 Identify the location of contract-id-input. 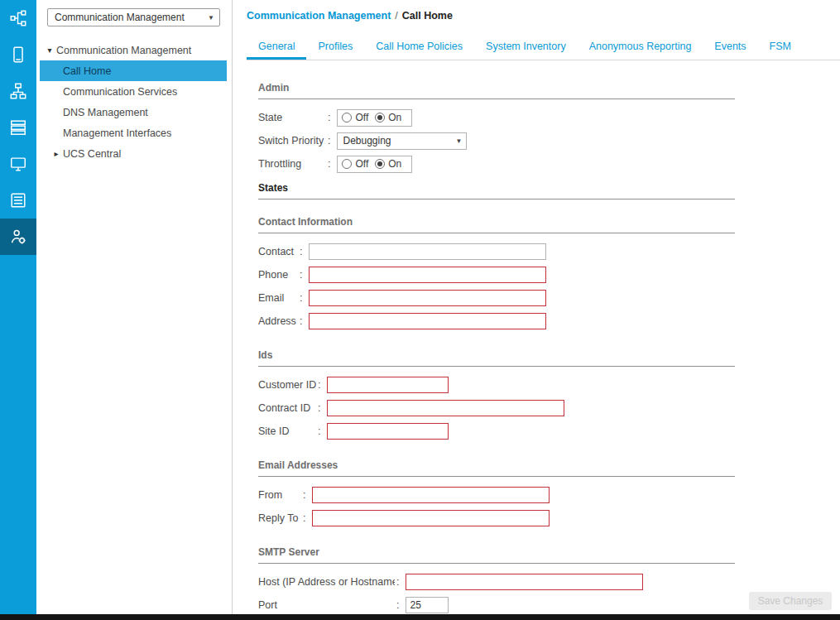
(445, 408).